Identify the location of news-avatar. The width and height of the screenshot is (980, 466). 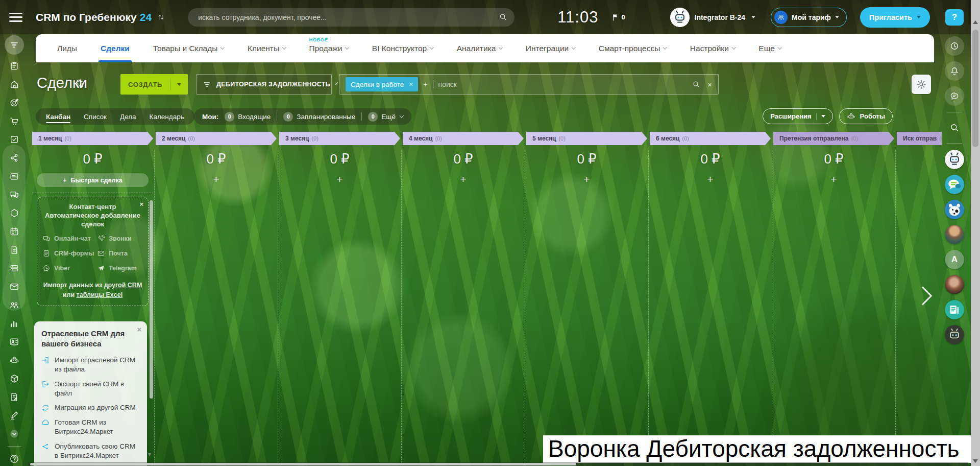
(954, 310).